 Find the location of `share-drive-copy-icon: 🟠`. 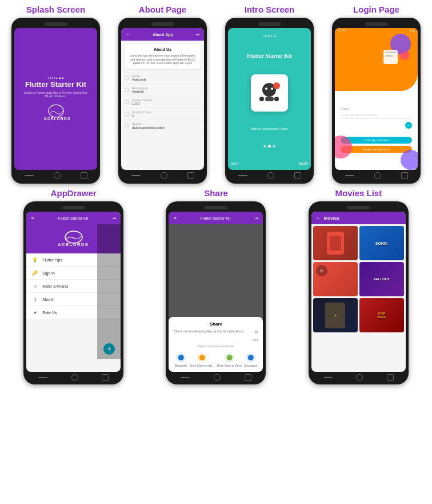

share-drive-copy-icon: 🟠 is located at coordinates (202, 358).